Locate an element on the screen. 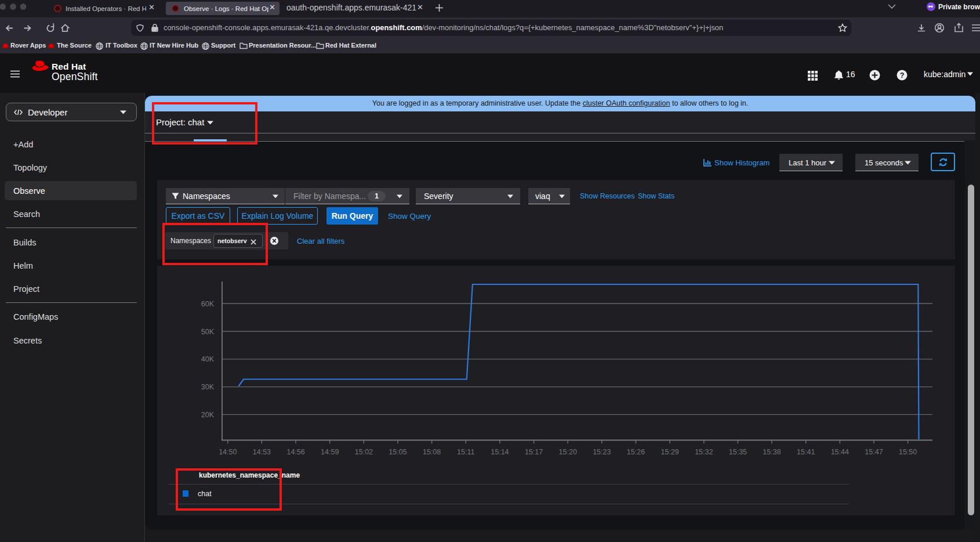  svg-text: 15:44 is located at coordinates (840, 452).